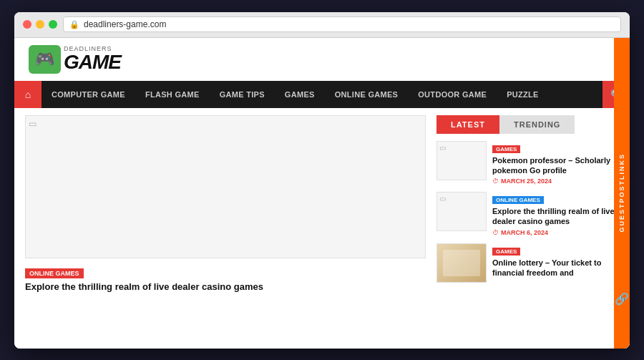  Describe the element at coordinates (468, 125) in the screenshot. I see `tab-latest: LATEST` at that location.